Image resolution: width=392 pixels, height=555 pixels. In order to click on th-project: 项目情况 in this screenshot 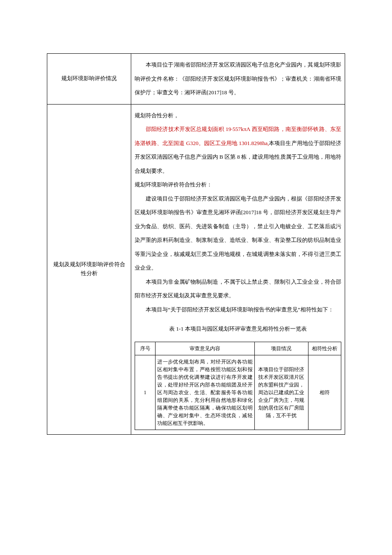, I will do `click(281, 348)`.